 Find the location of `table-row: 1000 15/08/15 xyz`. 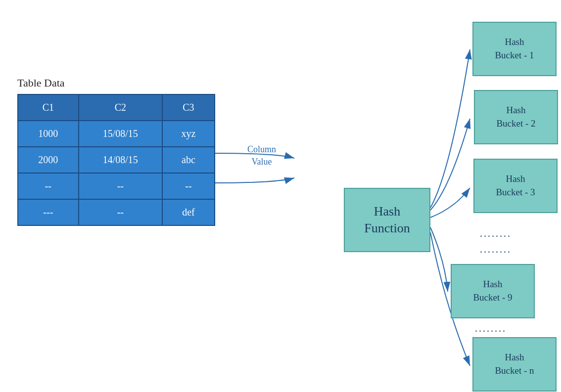

table-row: 1000 15/08/15 xyz is located at coordinates (116, 133).